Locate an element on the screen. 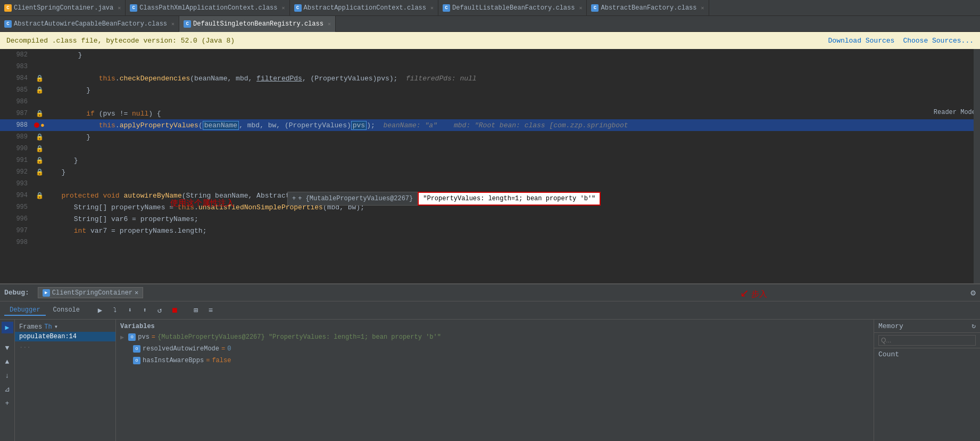  code-line-989: 989 🔒 } is located at coordinates (490, 137).